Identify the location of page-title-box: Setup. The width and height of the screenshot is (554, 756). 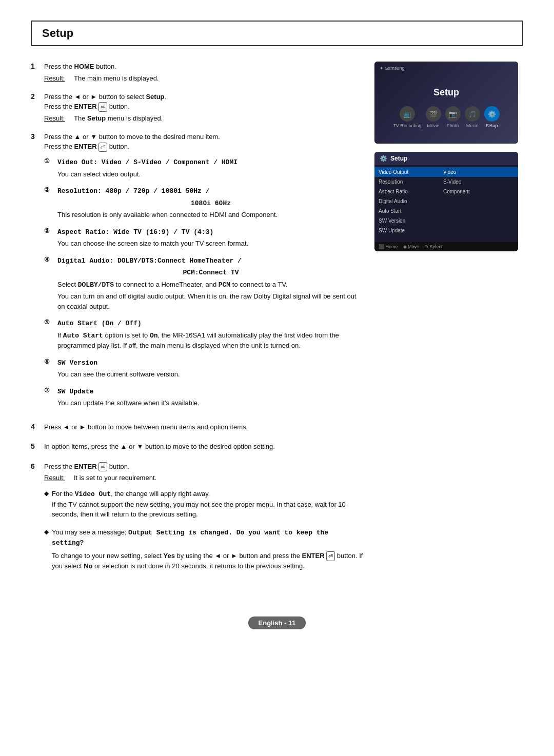
(277, 33).